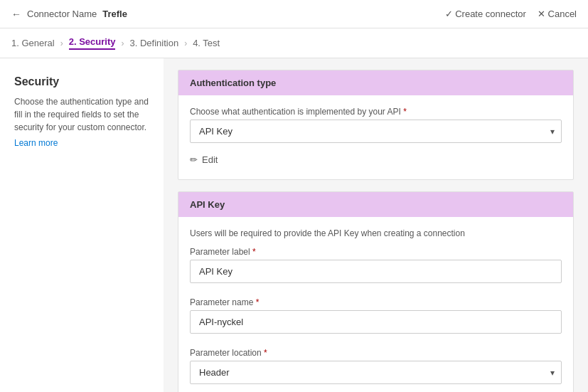 This screenshot has height=392, width=588. I want to click on top-bar: ← Connector Name Trefle ✓ Create connect…, so click(294, 14).